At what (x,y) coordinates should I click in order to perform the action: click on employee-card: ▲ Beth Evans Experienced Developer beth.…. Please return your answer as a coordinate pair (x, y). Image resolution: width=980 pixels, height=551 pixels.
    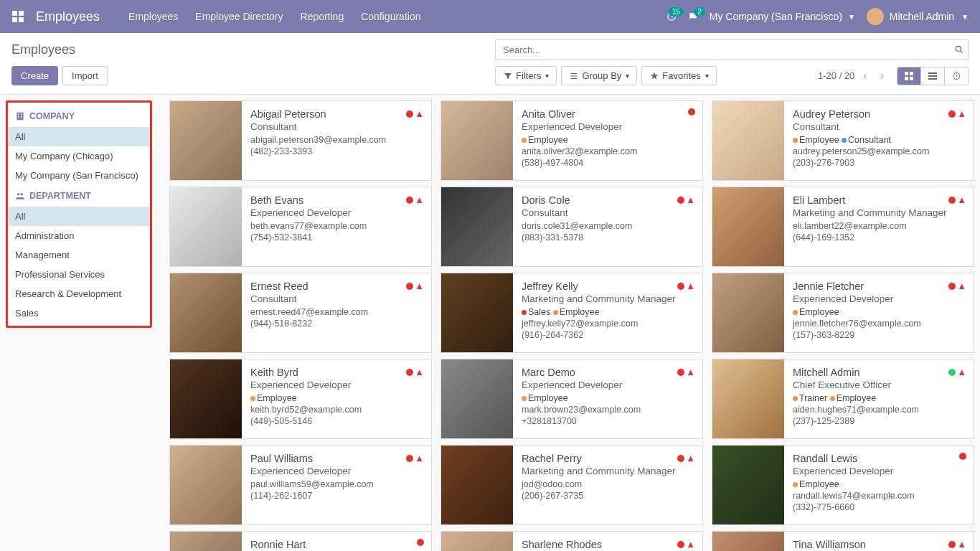
    Looking at the image, I should click on (301, 227).